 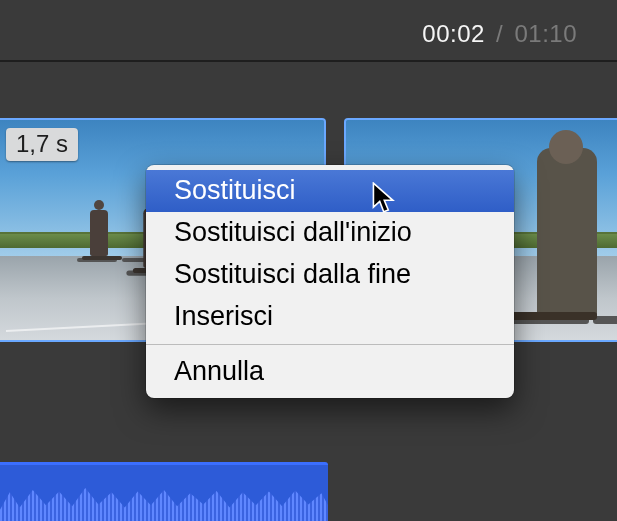 What do you see at coordinates (219, 371) in the screenshot?
I see `menu-item-label: Annulla` at bounding box center [219, 371].